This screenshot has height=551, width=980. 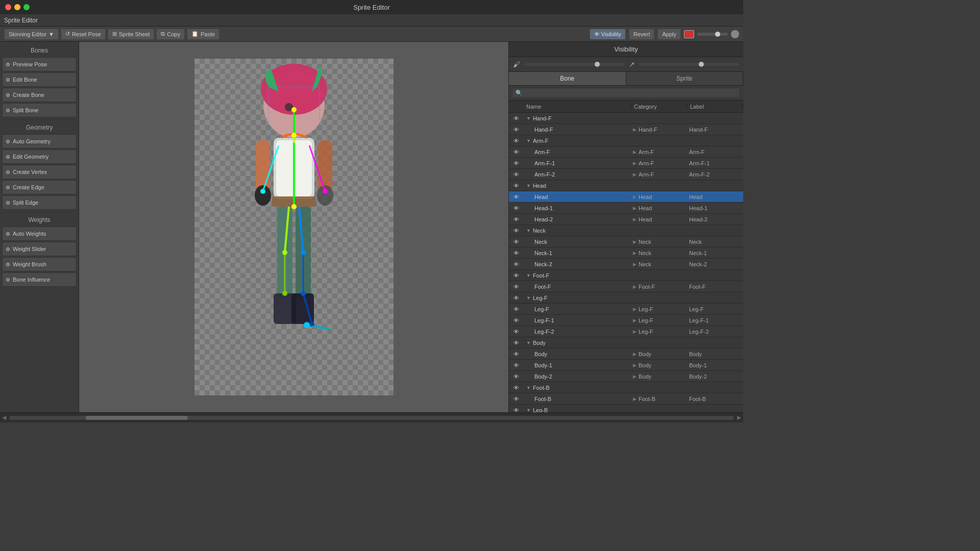 I want to click on search-input, so click(x=626, y=93).